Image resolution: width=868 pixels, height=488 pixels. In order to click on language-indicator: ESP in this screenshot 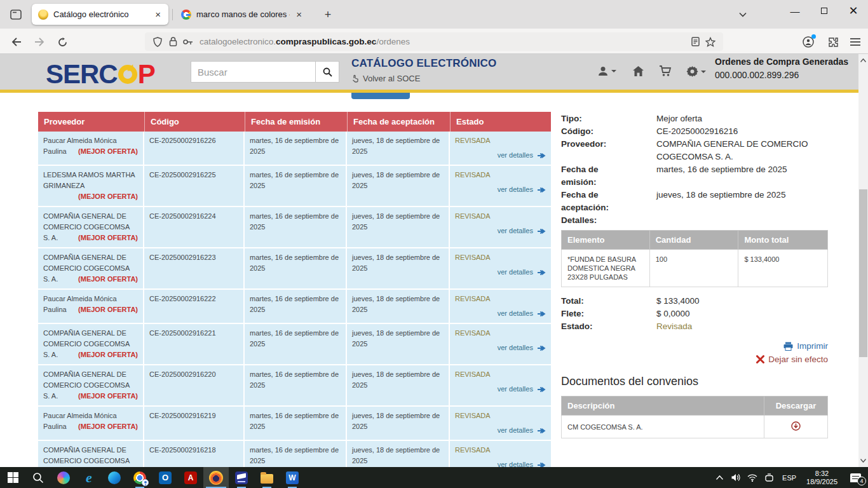, I will do `click(789, 478)`.